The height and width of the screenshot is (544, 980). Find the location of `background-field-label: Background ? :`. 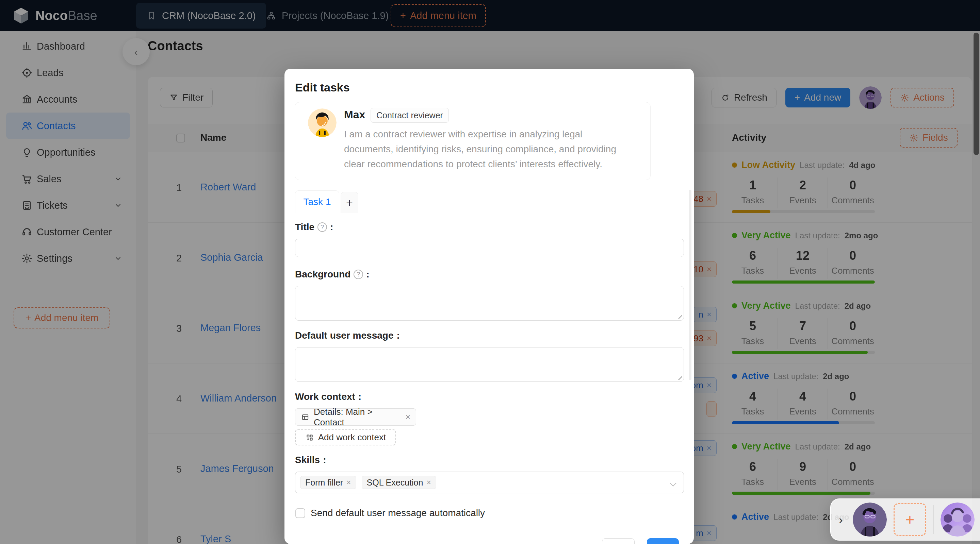

background-field-label: Background ? : is located at coordinates (332, 274).